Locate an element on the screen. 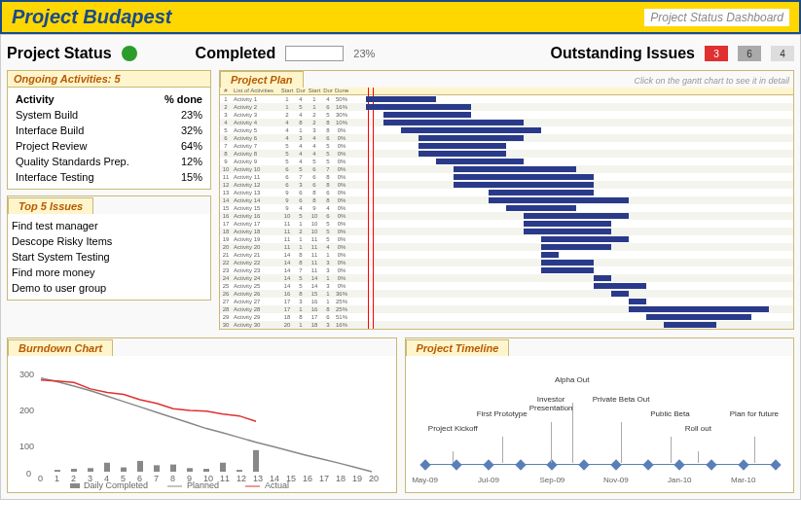 The width and height of the screenshot is (801, 532). gantt-row: 4Activity 4482810% is located at coordinates (506, 123).